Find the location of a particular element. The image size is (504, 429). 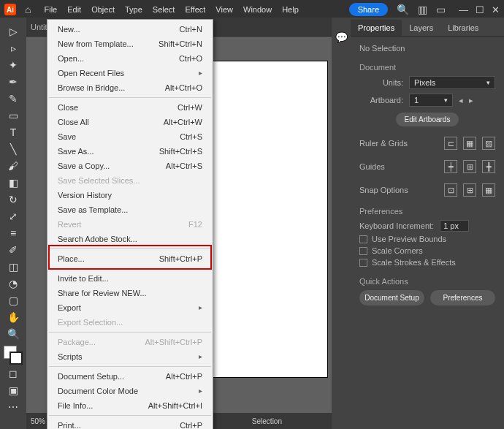

type-tool: T is located at coordinates (13, 132).